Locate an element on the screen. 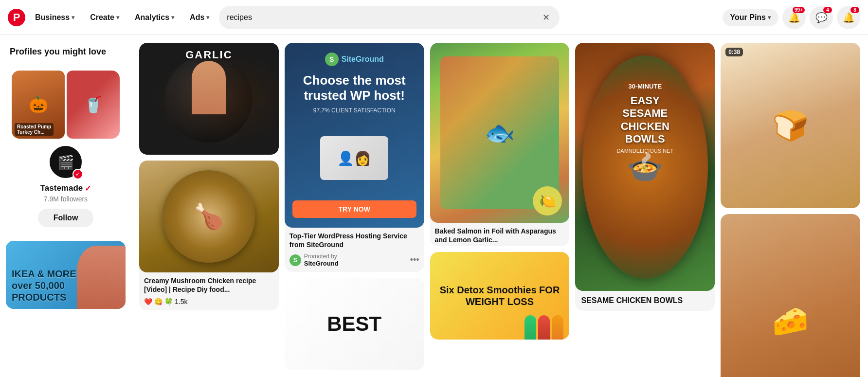 The height and width of the screenshot is (377, 868). analytics-chevron-icon: ▾ is located at coordinates (173, 18).